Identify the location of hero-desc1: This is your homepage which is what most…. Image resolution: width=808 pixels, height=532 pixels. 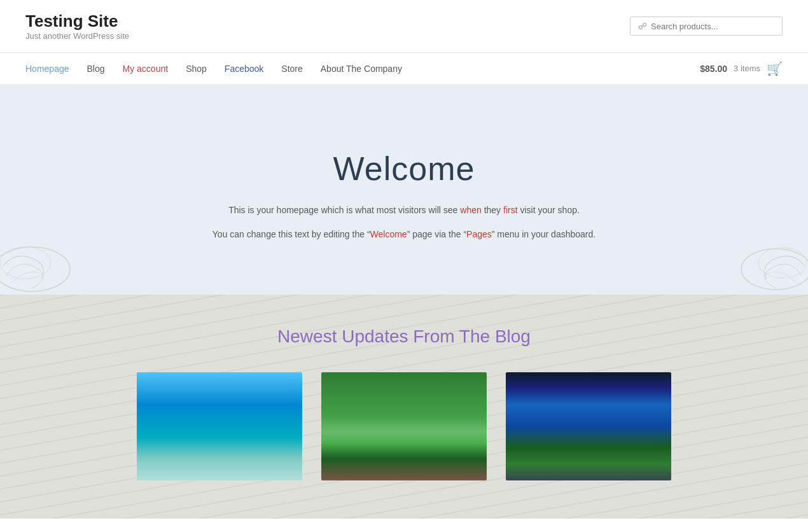
(404, 211).